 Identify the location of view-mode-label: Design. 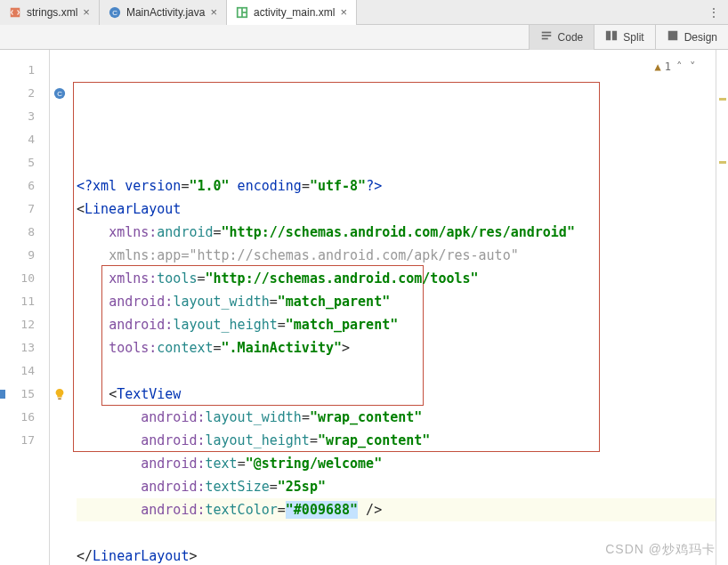
(701, 37).